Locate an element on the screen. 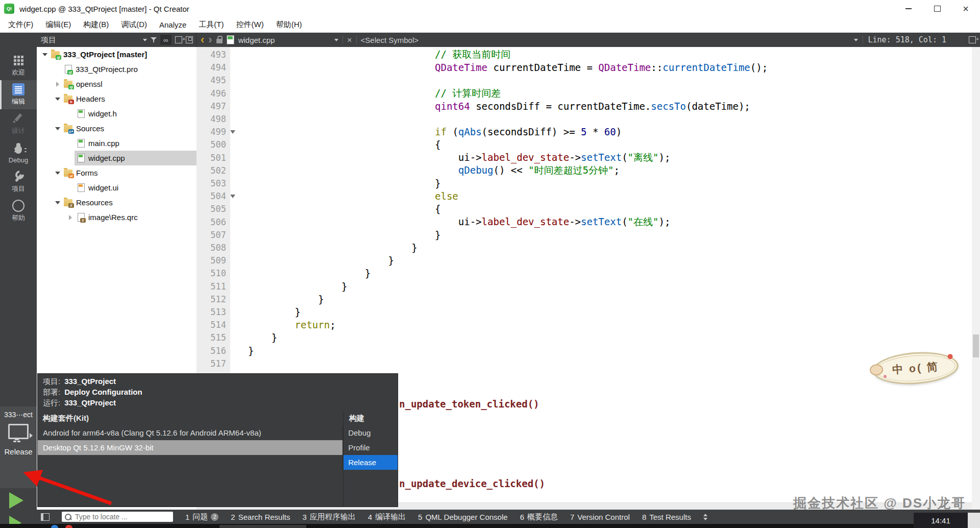 Image resolution: width=980 pixels, height=528 pixels. menu-item: 工具(T) is located at coordinates (211, 25).